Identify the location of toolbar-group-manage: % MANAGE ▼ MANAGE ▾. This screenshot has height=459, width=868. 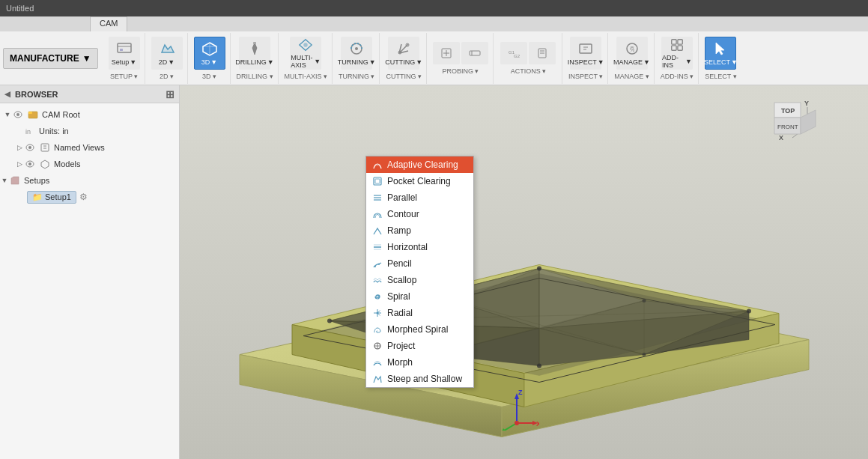
(632, 58).